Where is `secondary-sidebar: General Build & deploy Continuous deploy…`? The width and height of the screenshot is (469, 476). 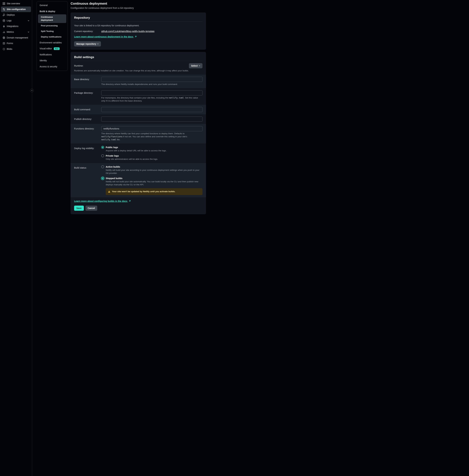
secondary-sidebar: General Build & deploy Continuous deploy… is located at coordinates (50, 238).